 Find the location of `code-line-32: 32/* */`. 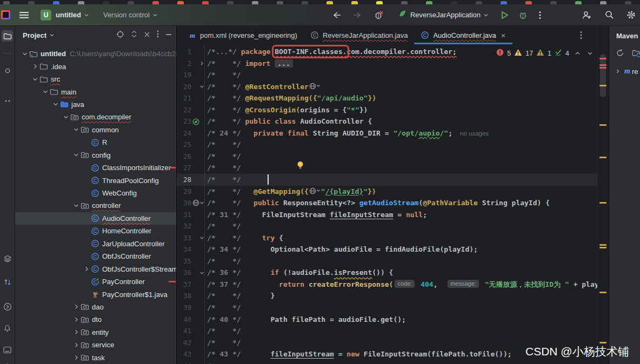

code-line-32: 32/* */ is located at coordinates (387, 226).